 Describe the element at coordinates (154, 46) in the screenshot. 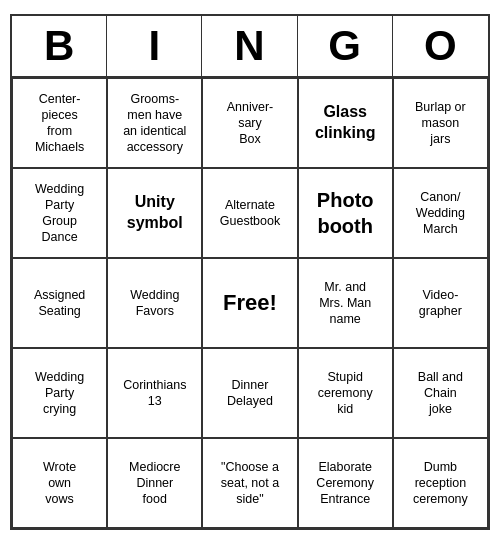

I see `bingo-letter-i: I` at that location.